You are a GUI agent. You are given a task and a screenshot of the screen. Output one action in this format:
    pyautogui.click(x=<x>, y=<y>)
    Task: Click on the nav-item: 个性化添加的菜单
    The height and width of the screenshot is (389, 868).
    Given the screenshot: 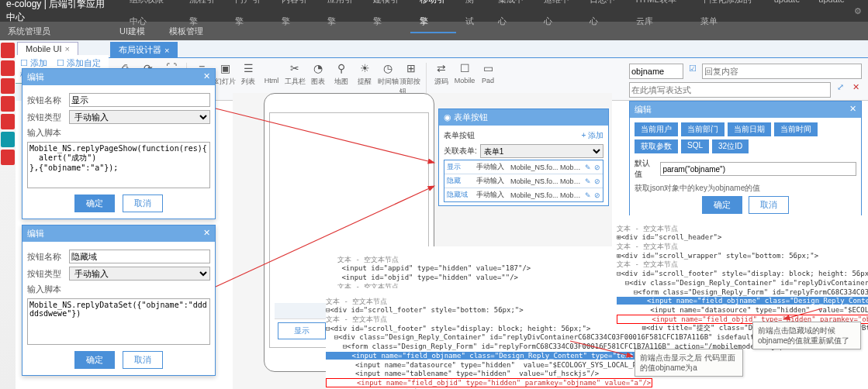 What is the action you would take?
    pyautogui.click(x=728, y=17)
    